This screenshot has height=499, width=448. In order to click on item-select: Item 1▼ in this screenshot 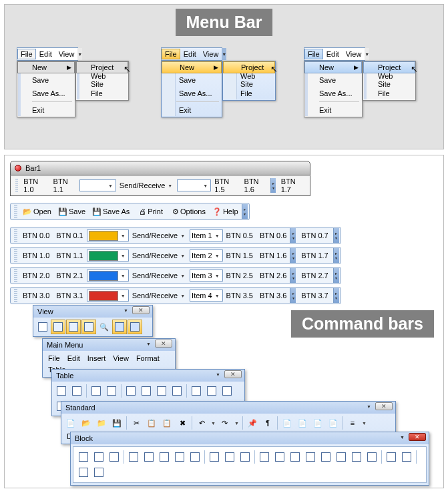, I will do `click(206, 235)`.